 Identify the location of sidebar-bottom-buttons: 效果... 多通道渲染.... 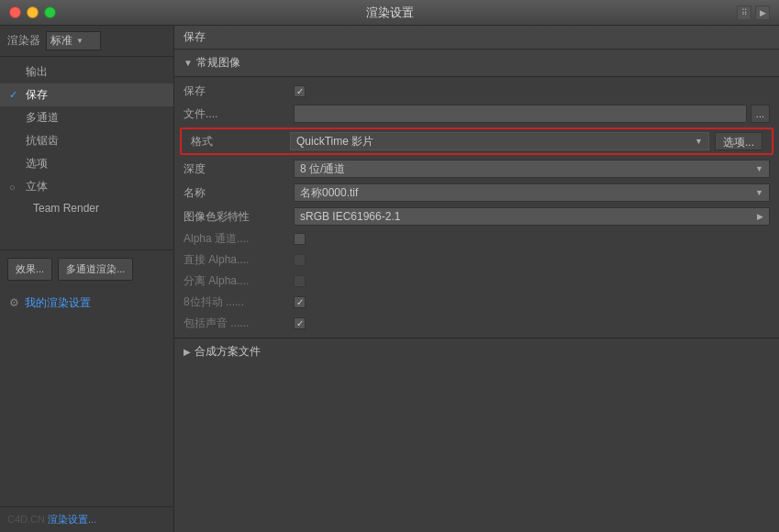
(86, 269).